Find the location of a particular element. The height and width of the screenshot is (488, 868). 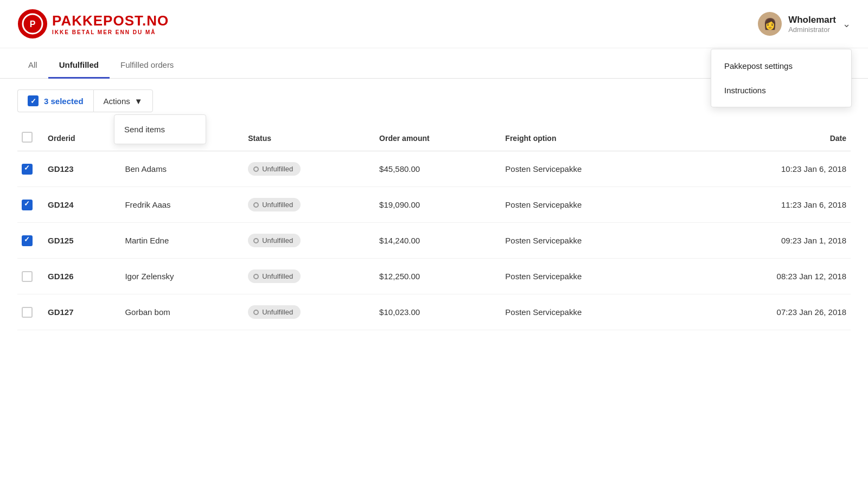

tab-all: All is located at coordinates (33, 66).